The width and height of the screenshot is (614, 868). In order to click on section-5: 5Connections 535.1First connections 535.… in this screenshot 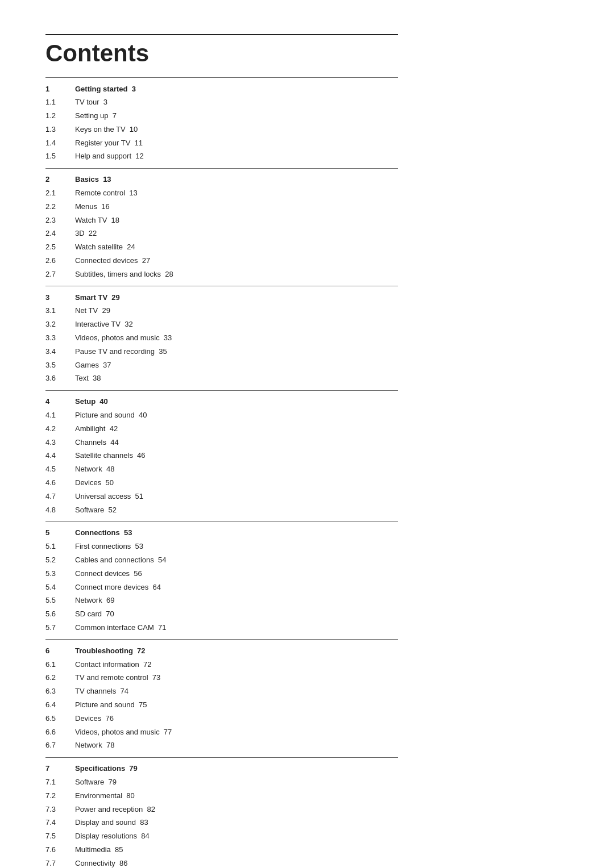, I will do `click(222, 581)`.